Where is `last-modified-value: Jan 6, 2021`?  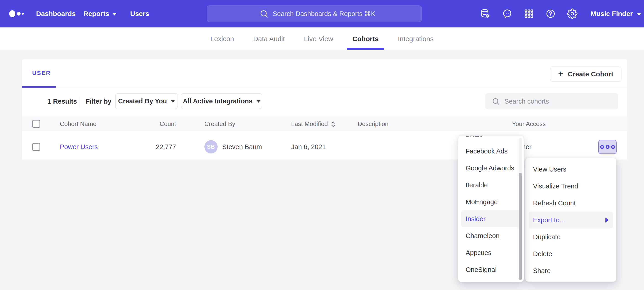
last-modified-value: Jan 6, 2021 is located at coordinates (308, 147).